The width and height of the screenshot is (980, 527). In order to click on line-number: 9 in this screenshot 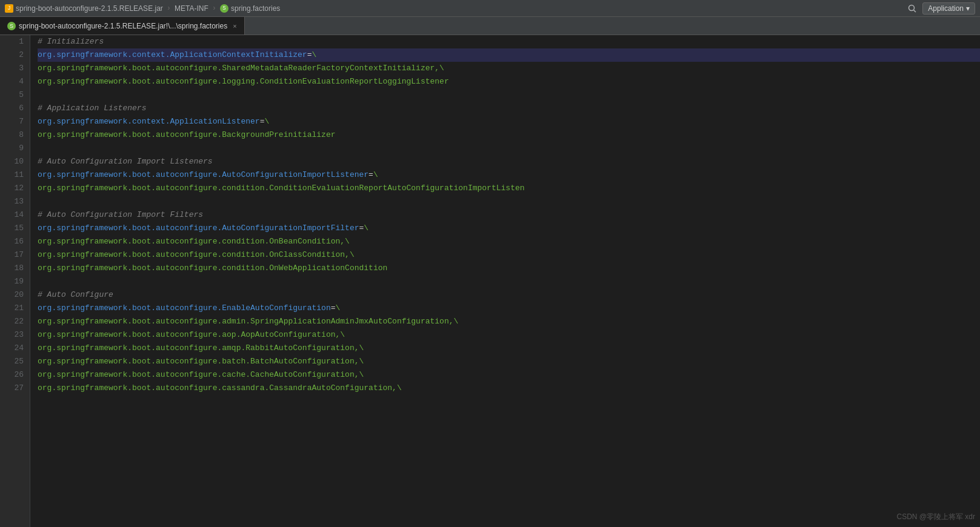, I will do `click(15, 148)`.